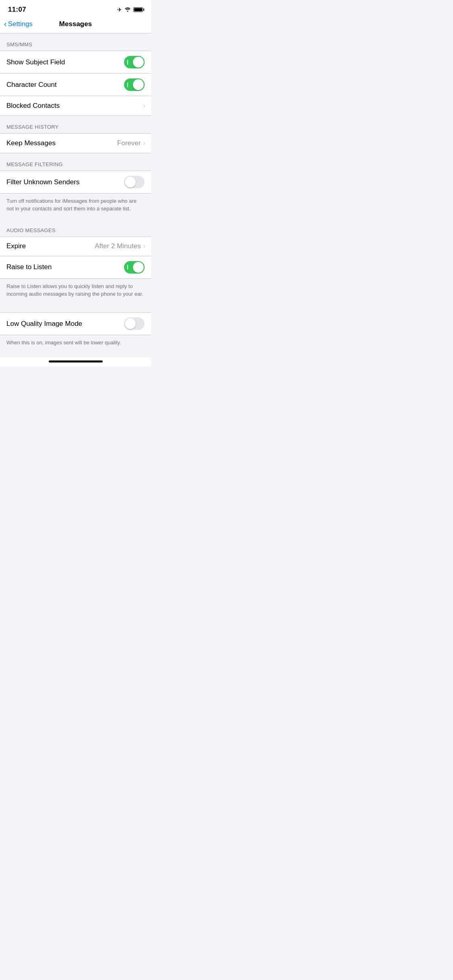 The width and height of the screenshot is (453, 980). Describe the element at coordinates (20, 24) in the screenshot. I see `back-label: Settings` at that location.